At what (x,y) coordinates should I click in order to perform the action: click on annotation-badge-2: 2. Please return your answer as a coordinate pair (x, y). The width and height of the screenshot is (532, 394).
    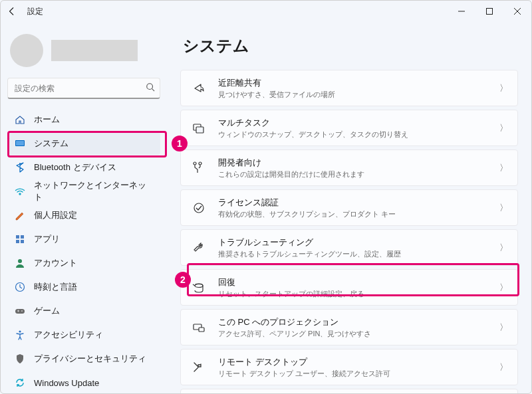
    Looking at the image, I should click on (183, 280).